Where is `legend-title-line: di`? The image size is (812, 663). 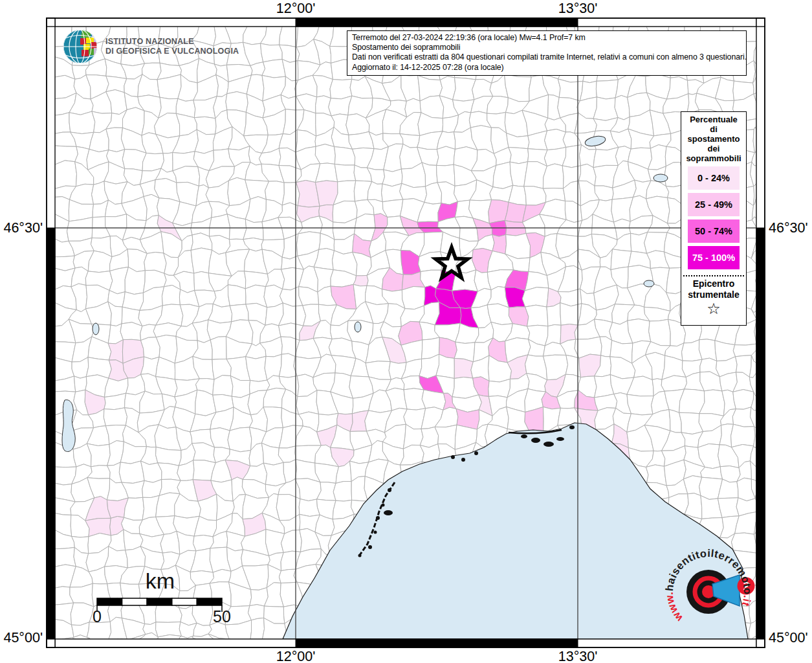 legend-title-line: di is located at coordinates (714, 129).